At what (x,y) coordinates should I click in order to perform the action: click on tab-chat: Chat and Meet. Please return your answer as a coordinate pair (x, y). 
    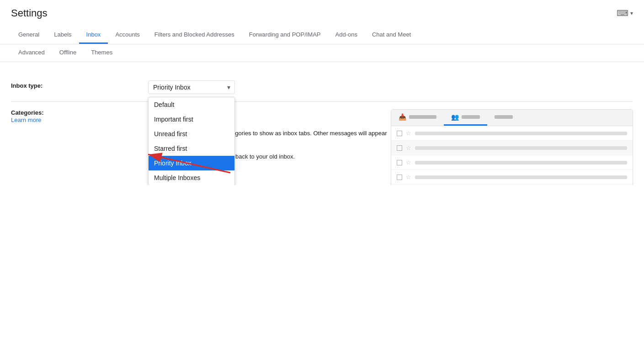
    Looking at the image, I should click on (391, 35).